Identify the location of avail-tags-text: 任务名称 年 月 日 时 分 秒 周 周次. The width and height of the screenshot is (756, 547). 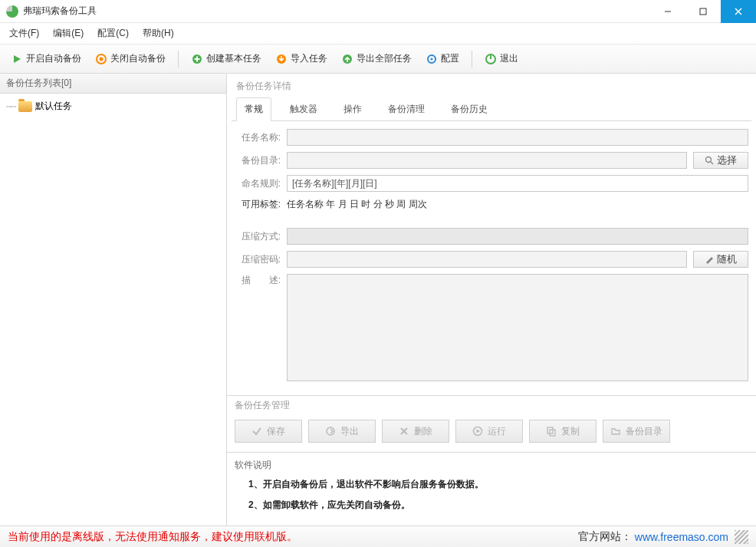
(357, 204).